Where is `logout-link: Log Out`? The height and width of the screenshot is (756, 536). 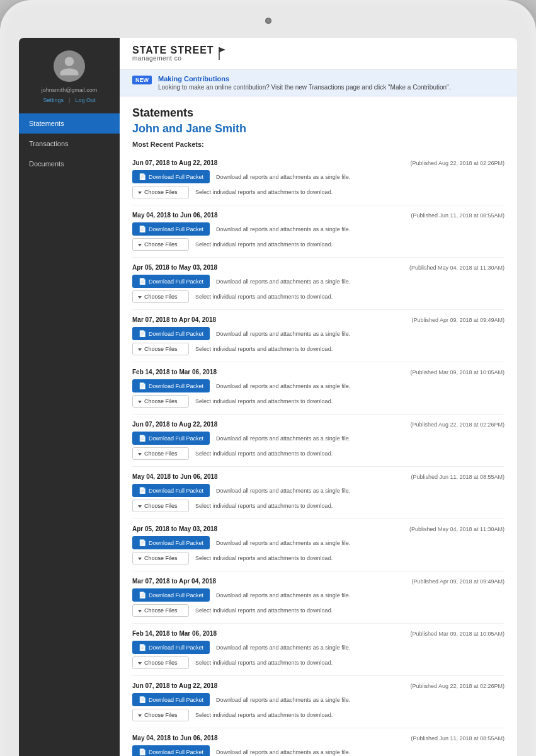 logout-link: Log Out is located at coordinates (85, 100).